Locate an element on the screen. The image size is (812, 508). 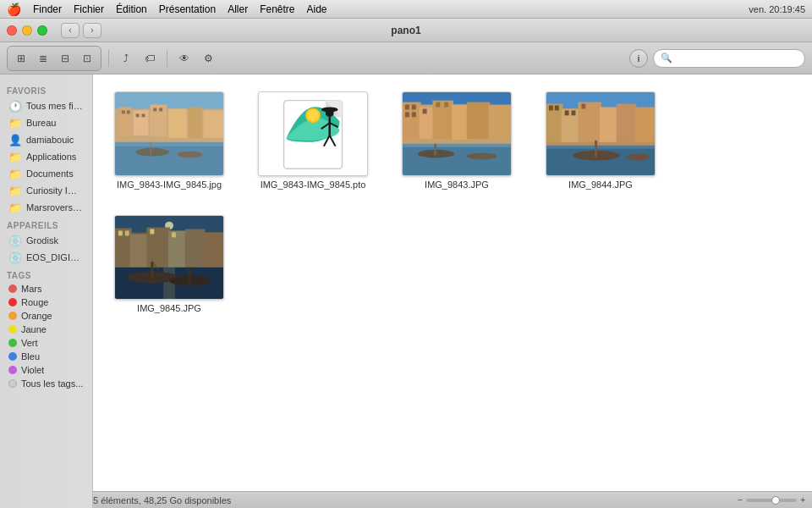
file-item: IMG_9845.JPG is located at coordinates (169, 264).